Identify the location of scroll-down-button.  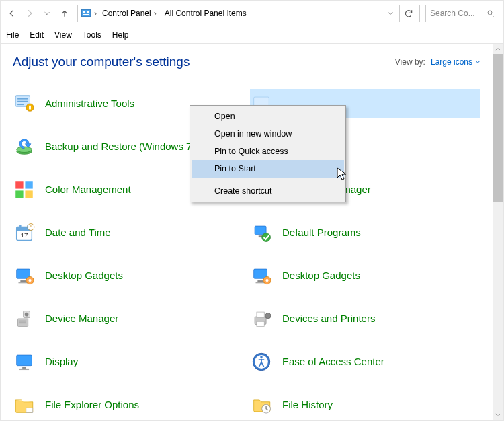
(498, 415).